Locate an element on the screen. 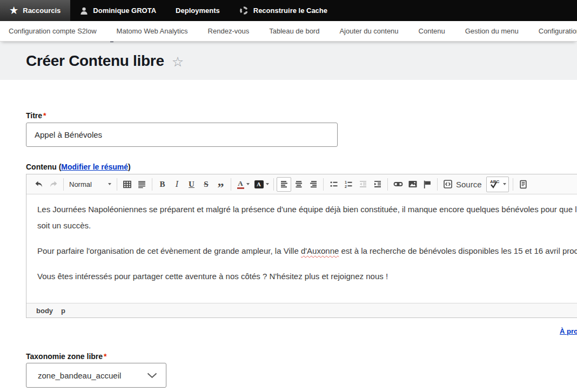 Image resolution: width=577 pixels, height=392 pixels. admin-item-rebuild-cache: Reconstruire le Cache is located at coordinates (283, 11).